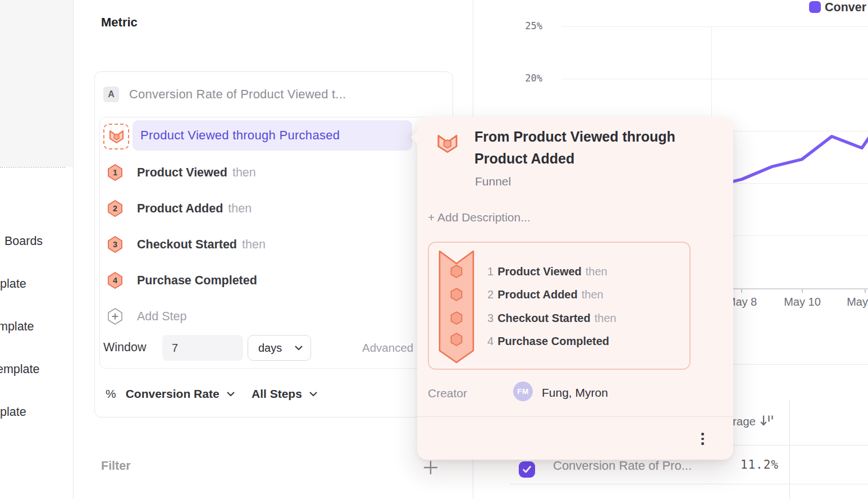  I want to click on sidebar-item: mplate, so click(17, 326).